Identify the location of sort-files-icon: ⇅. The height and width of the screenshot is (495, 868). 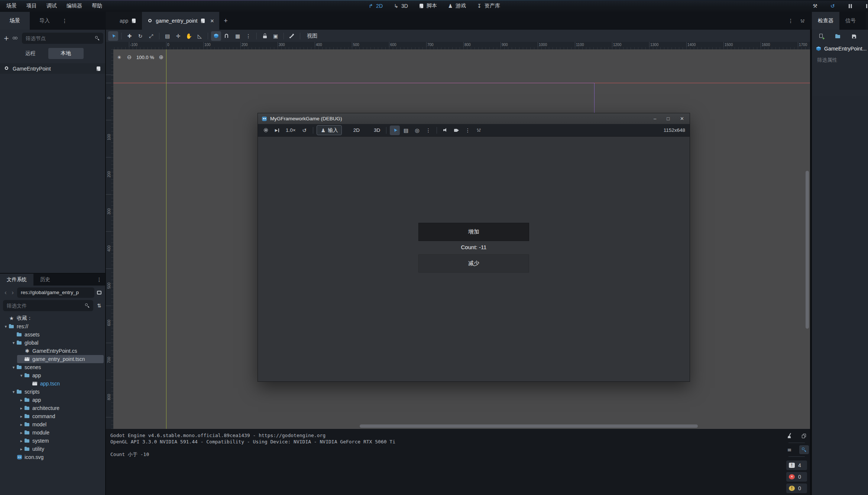
(99, 306).